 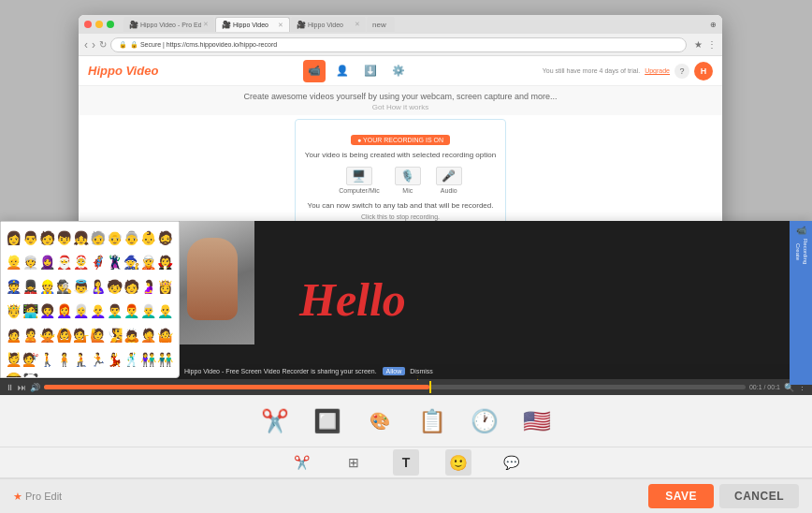 What do you see at coordinates (110, 24) in the screenshot?
I see `maximize-btn` at bounding box center [110, 24].